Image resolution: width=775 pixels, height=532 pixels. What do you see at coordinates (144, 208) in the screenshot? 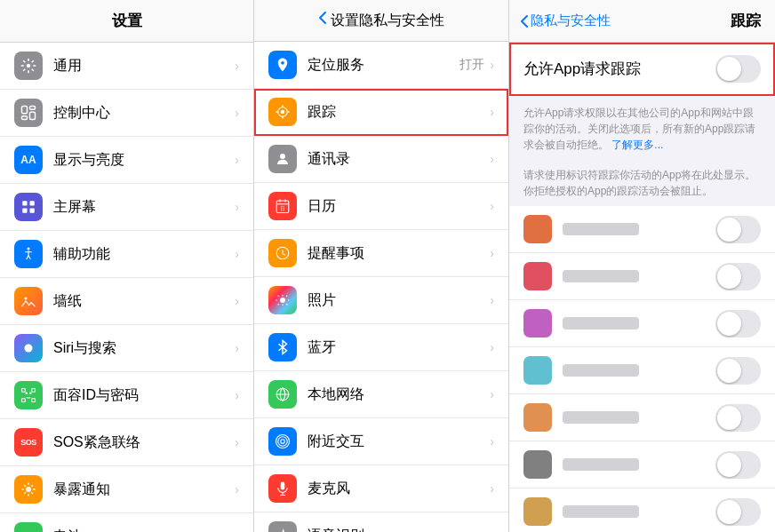
I see `homescreen-label: 主屏幕` at bounding box center [144, 208].